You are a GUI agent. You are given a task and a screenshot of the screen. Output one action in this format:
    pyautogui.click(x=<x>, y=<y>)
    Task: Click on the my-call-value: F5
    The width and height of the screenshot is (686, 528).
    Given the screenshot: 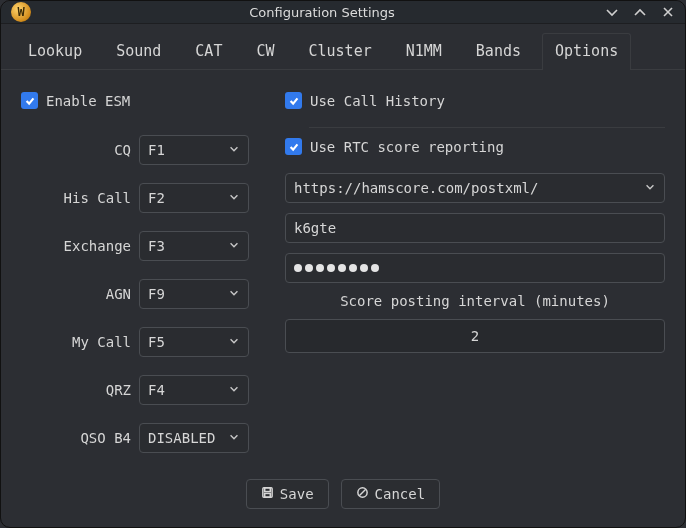 What is the action you would take?
    pyautogui.click(x=156, y=342)
    